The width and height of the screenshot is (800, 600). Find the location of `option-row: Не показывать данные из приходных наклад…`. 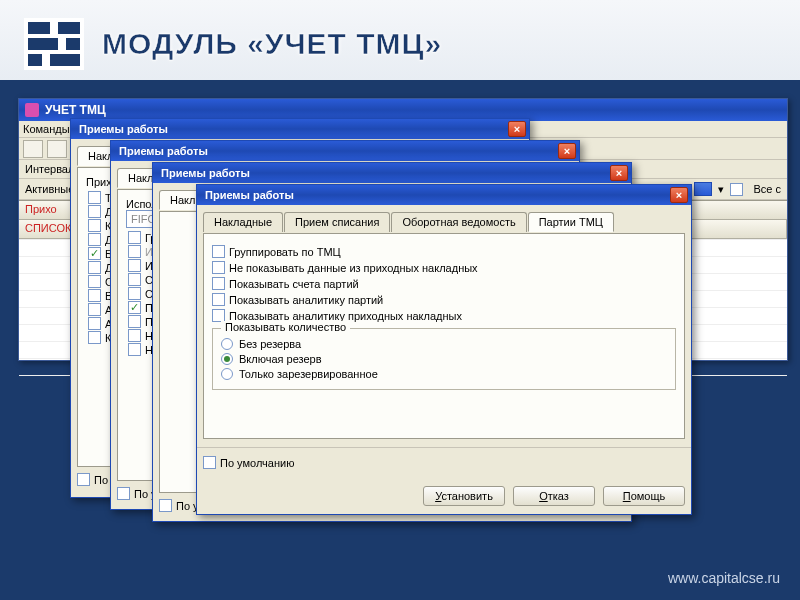

option-row: Не показывать данные из приходных наклад… is located at coordinates (444, 268).